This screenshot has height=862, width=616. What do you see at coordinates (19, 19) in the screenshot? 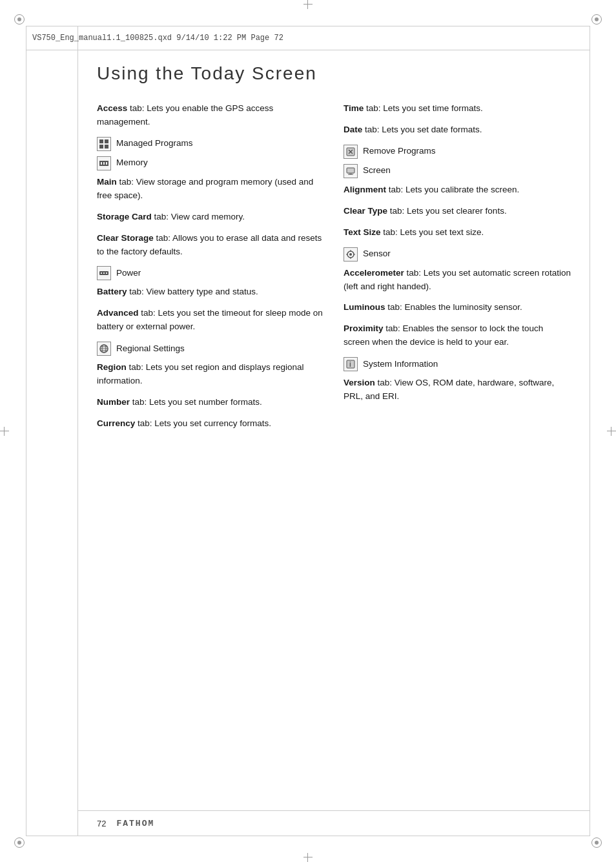
I see `reg-mark-tl` at bounding box center [19, 19].